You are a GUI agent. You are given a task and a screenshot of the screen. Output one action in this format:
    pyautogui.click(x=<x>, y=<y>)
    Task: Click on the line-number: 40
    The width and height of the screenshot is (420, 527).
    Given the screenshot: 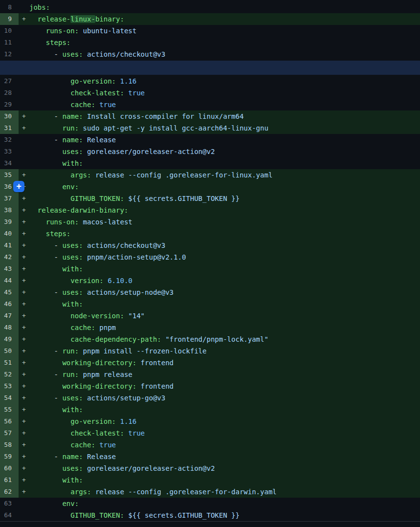 What is the action you would take?
    pyautogui.click(x=9, y=234)
    